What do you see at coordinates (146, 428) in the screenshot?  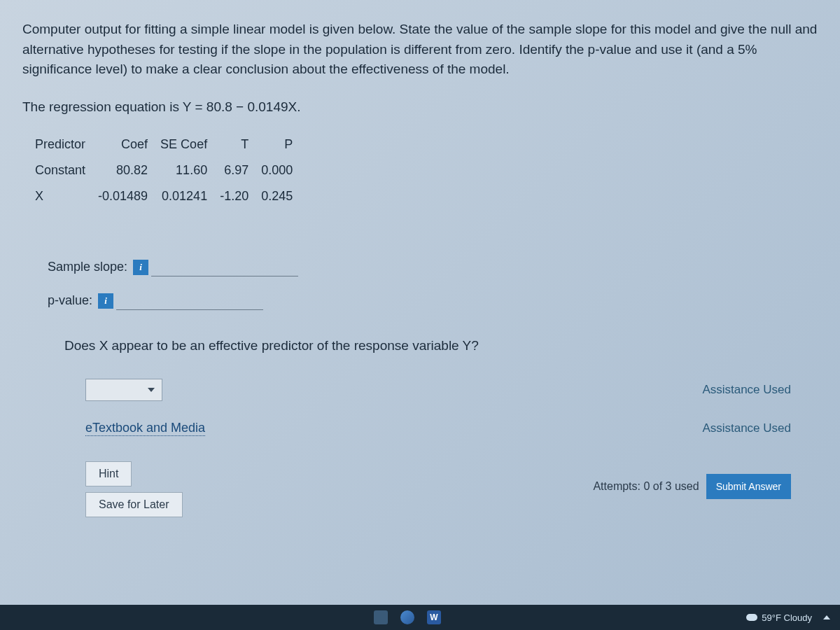 I see `etextbook-media-link: eTextbook and Media` at bounding box center [146, 428].